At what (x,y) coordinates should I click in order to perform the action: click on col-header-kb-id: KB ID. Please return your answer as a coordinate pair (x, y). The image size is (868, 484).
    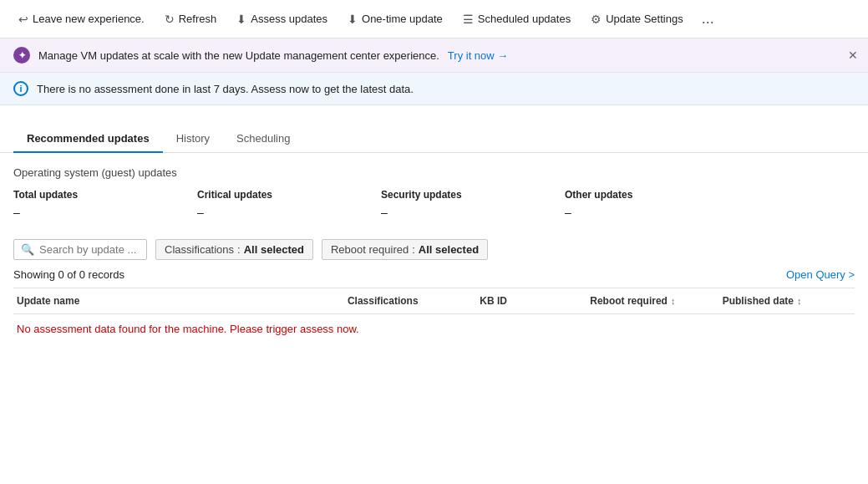
    Looking at the image, I should click on (535, 301).